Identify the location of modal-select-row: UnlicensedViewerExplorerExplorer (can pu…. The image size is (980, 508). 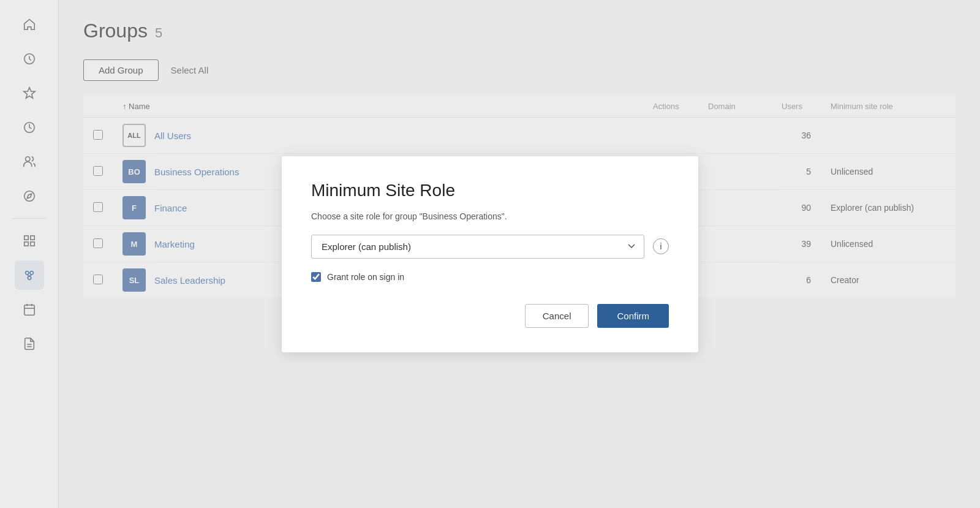
(490, 246).